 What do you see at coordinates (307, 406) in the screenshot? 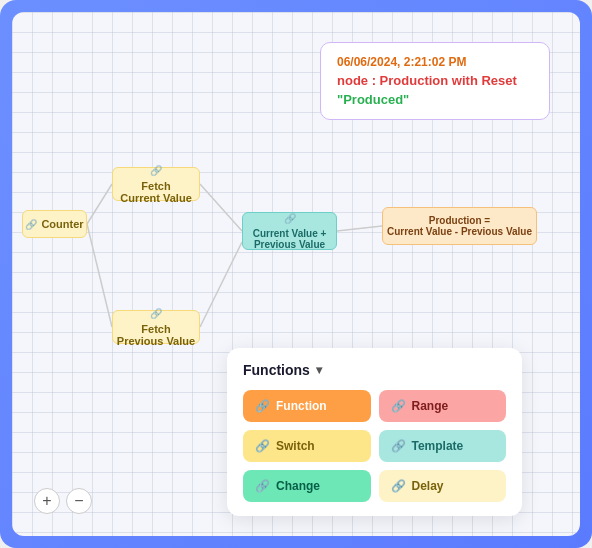
I see `function-button: 🔗 Function` at bounding box center [307, 406].